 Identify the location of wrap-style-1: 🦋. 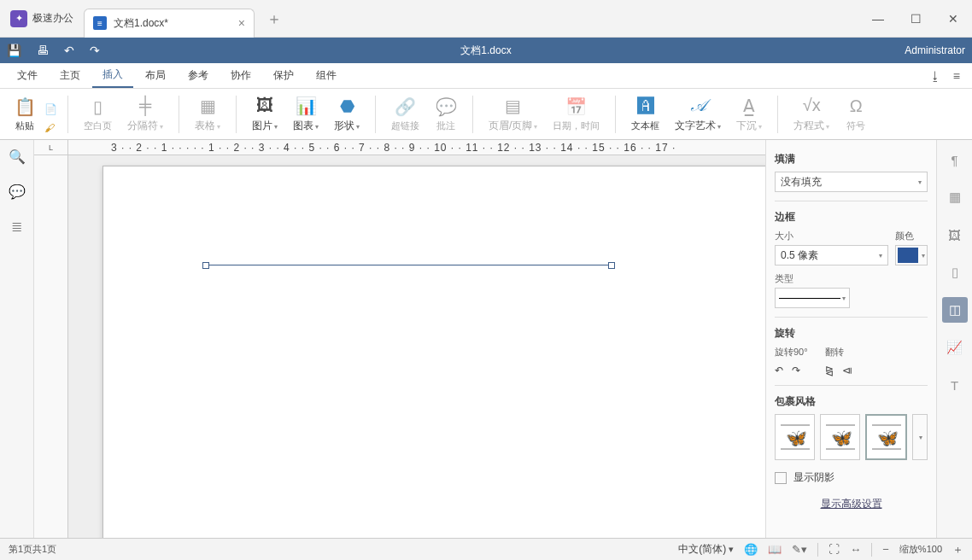
(794, 437).